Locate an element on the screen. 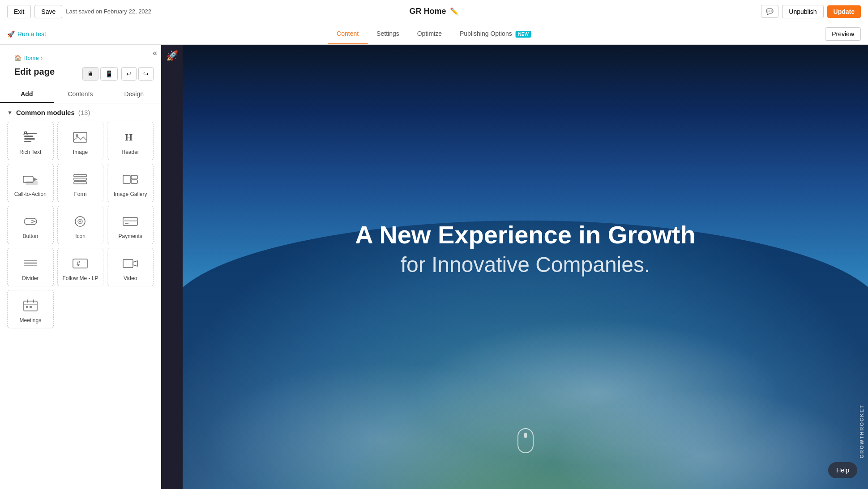  run-test-icon: 🚀 is located at coordinates (11, 34).